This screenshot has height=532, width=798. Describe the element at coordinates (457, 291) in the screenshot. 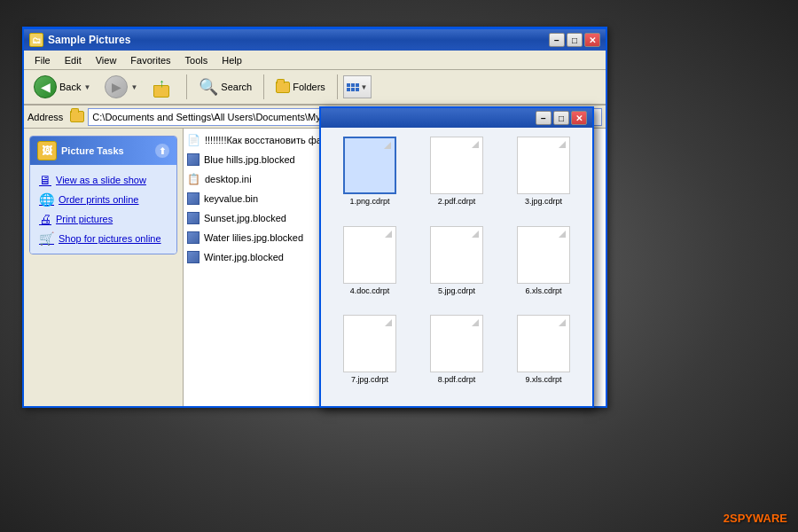

I see `thumb-label-4: 5.jpg.cdrpt` at that location.